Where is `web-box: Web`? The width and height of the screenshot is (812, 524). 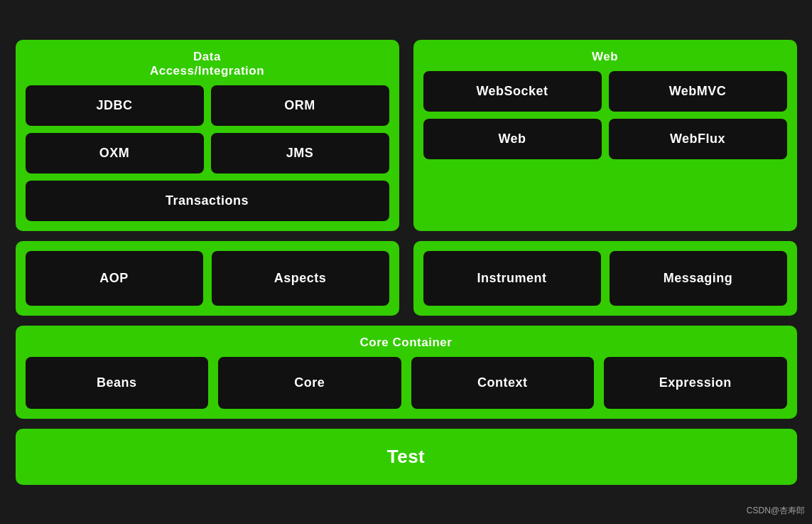
web-box: Web is located at coordinates (513, 139).